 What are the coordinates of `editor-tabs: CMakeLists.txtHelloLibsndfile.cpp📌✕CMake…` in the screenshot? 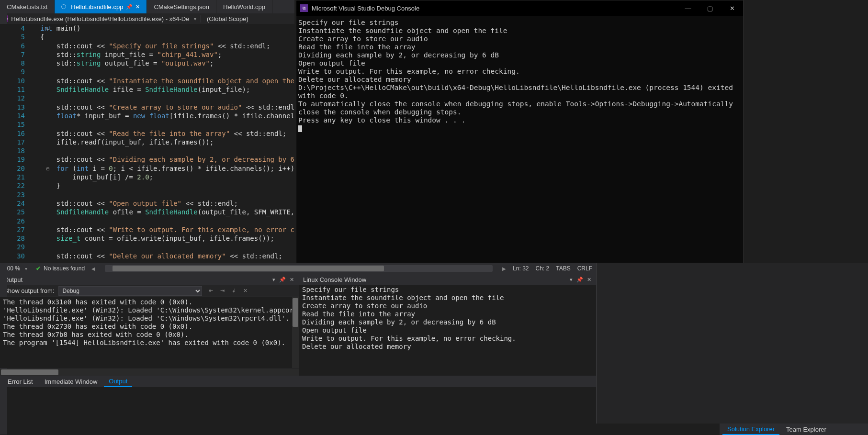 It's located at (147, 7).